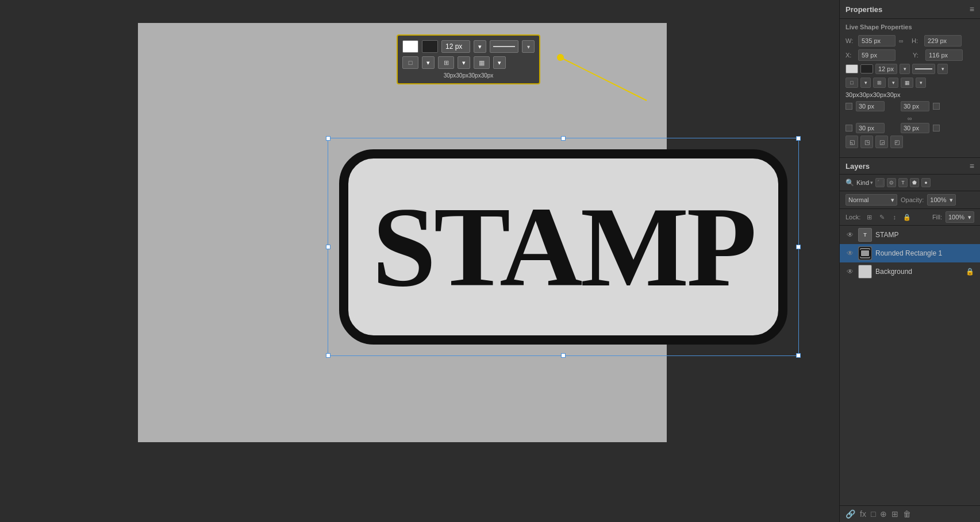 This screenshot has width=980, height=522. I want to click on corners-label: 30px30px30px30px, so click(910, 95).